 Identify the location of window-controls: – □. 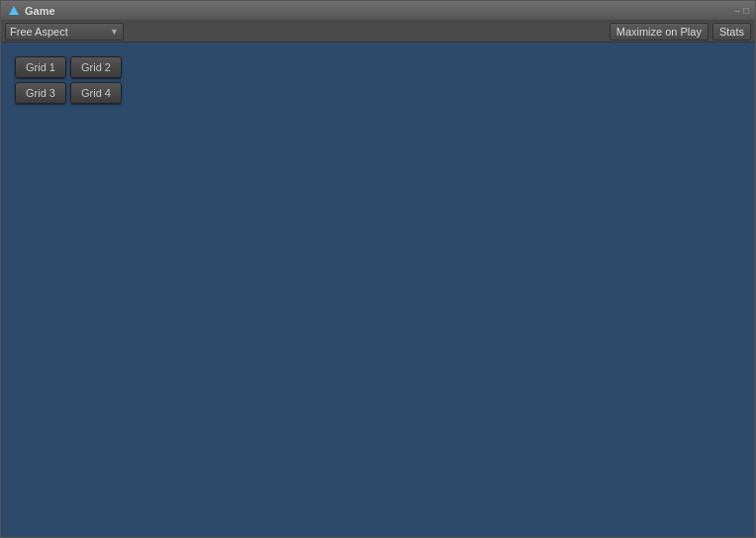
(742, 10).